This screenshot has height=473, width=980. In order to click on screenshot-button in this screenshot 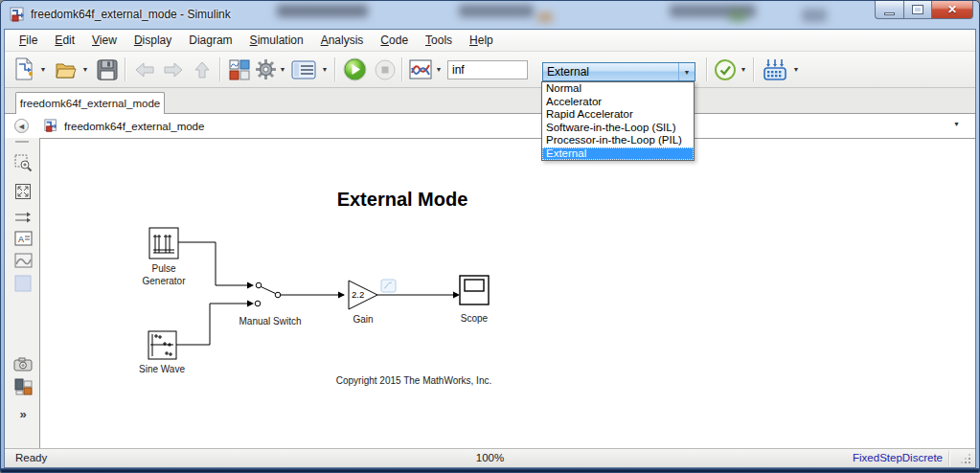, I will do `click(23, 364)`.